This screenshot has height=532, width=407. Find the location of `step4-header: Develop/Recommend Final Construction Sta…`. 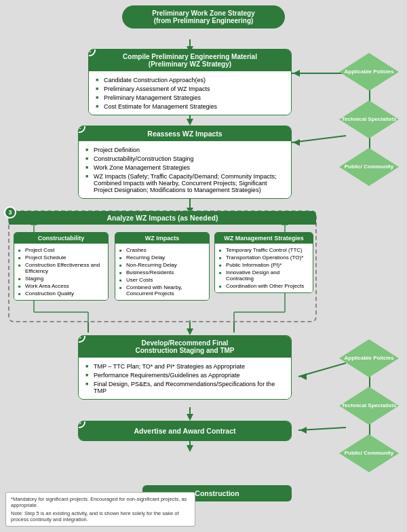

step4-header: Develop/Recommend Final Construction Sta… is located at coordinates (185, 347).